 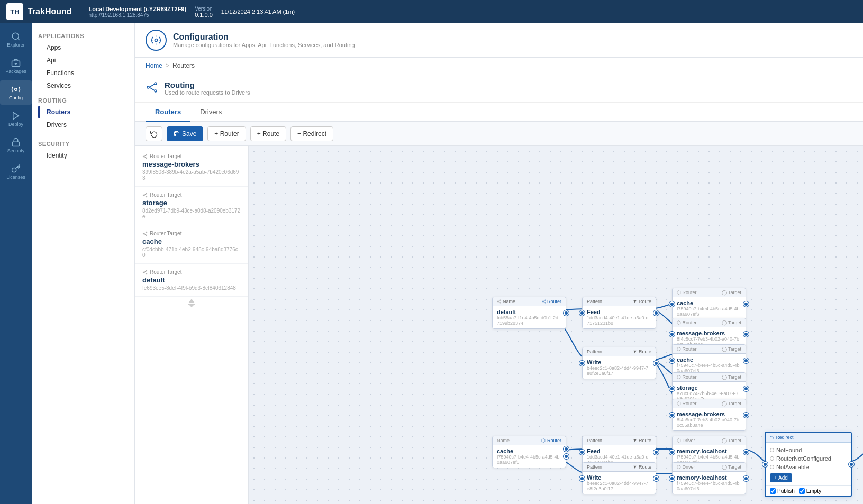 I want to click on version-info: Version 0.1.0.0, so click(x=204, y=12).